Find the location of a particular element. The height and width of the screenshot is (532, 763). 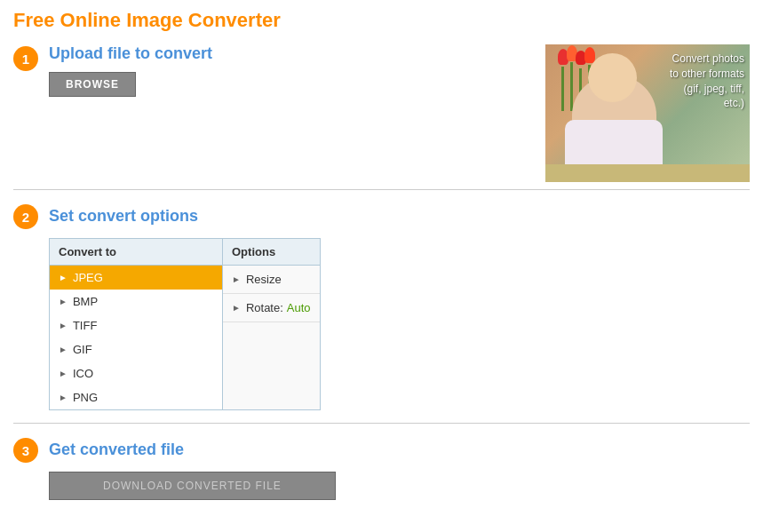

step3-label: Get converted file is located at coordinates (116, 449).